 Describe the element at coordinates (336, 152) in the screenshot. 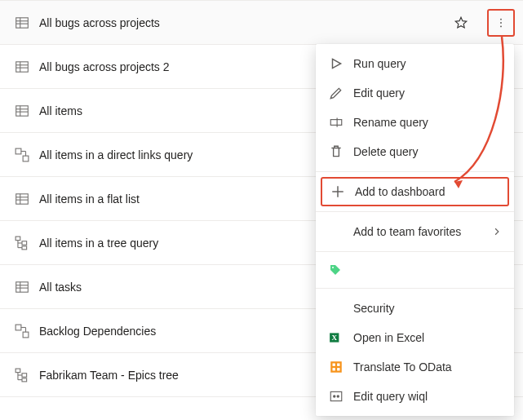

I see `trash-icon` at that location.